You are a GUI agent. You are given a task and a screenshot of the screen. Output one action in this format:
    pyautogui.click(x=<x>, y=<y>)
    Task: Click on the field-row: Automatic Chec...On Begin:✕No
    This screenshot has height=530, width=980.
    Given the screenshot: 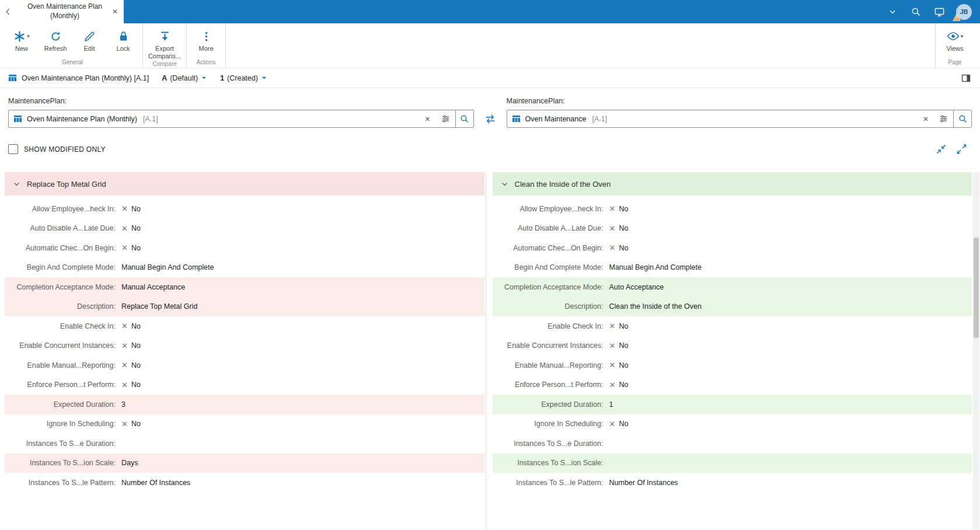 What is the action you would take?
    pyautogui.click(x=245, y=248)
    